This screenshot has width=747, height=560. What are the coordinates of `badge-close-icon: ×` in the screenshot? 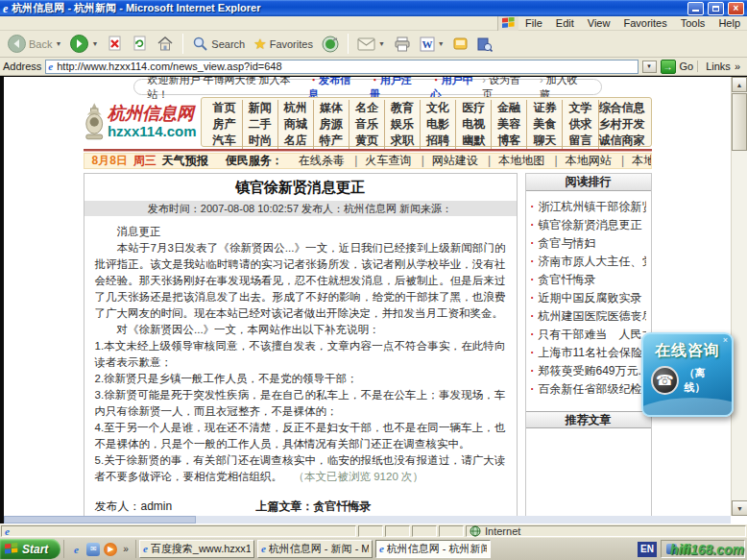 It's located at (726, 340).